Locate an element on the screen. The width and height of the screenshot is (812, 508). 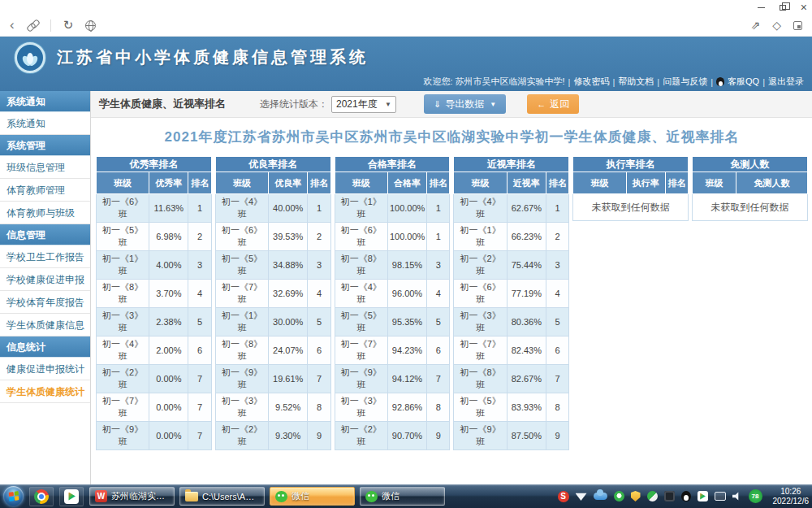
header-link: 退出登录 is located at coordinates (786, 81).